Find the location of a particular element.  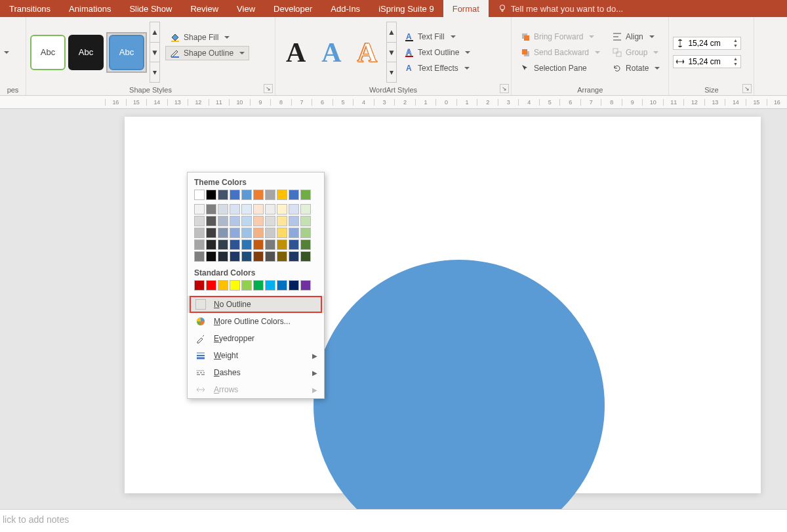

rotate-button: Rotate is located at coordinates (636, 68).